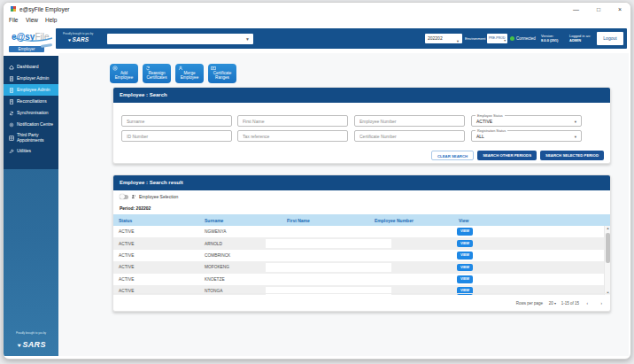 The image size is (634, 364). Describe the element at coordinates (12, 79) in the screenshot. I see `document-icon` at that location.